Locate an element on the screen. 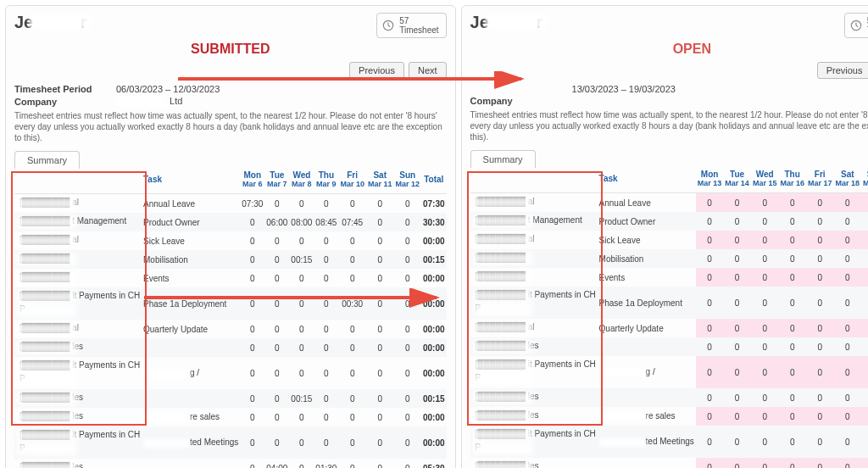  table-row: [████████ t ManagementProduct Owner00000… is located at coordinates (670, 221).